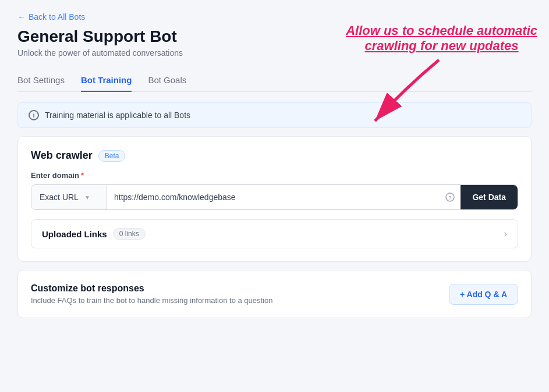 The width and height of the screenshot is (549, 392). Describe the element at coordinates (275, 156) in the screenshot. I see `web-crawler-header: Web crawler Beta` at that location.